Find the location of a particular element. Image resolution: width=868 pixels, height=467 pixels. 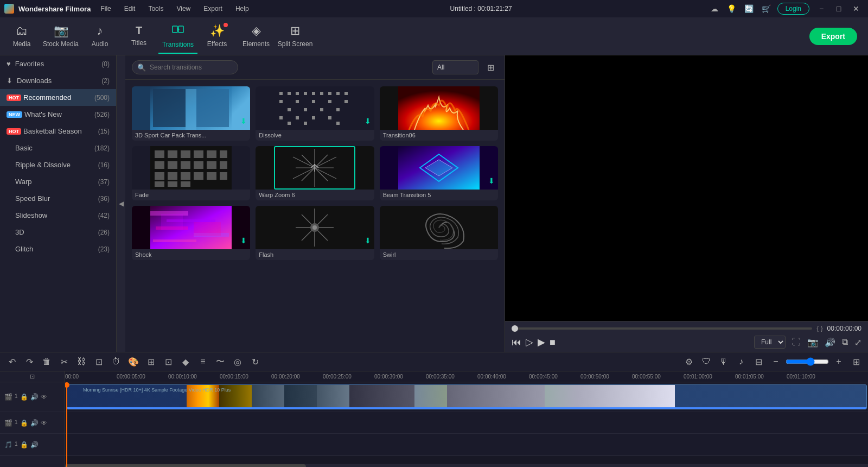

pip-icon: ⧉ is located at coordinates (845, 342).